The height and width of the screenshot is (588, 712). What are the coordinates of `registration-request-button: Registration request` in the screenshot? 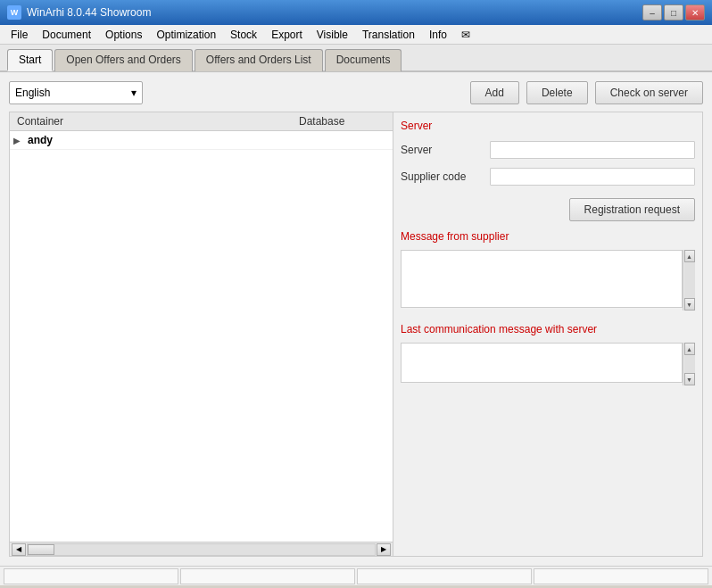 It's located at (632, 210).